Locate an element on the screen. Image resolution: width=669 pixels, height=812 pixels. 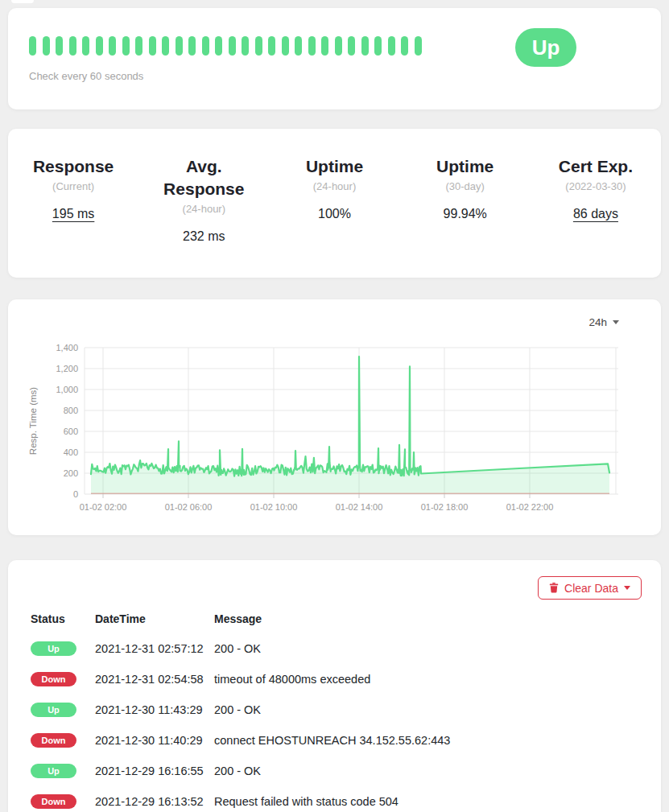
trash-icon is located at coordinates (554, 587).